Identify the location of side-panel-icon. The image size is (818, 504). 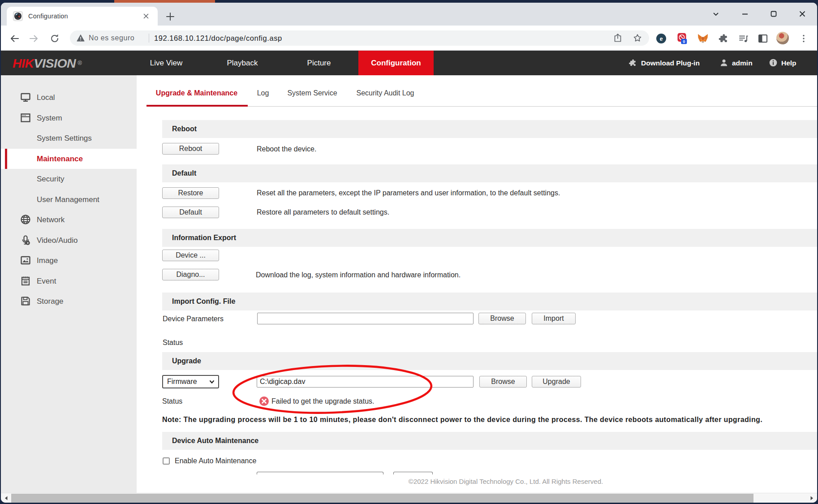
(763, 39).